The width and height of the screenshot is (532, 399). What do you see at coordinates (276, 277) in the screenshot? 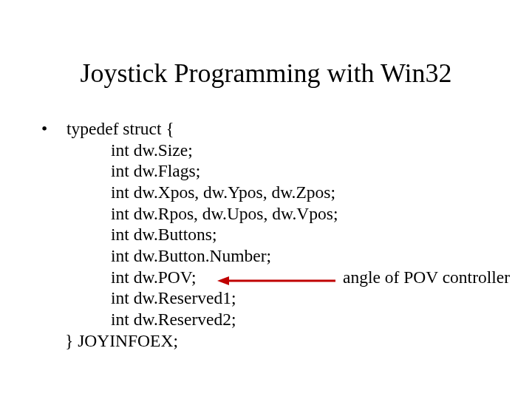
I see `arrow-left-icon` at bounding box center [276, 277].